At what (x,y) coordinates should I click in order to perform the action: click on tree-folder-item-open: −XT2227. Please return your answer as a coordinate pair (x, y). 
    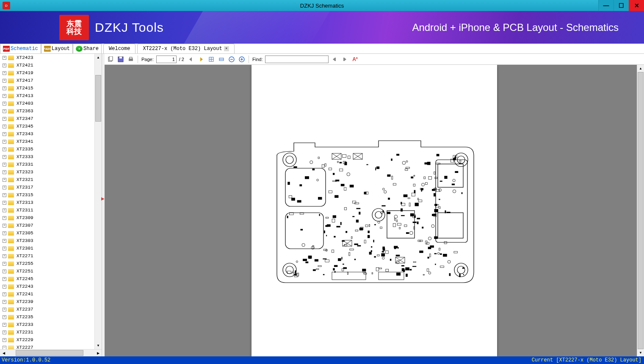
    Looking at the image, I should click on (47, 347).